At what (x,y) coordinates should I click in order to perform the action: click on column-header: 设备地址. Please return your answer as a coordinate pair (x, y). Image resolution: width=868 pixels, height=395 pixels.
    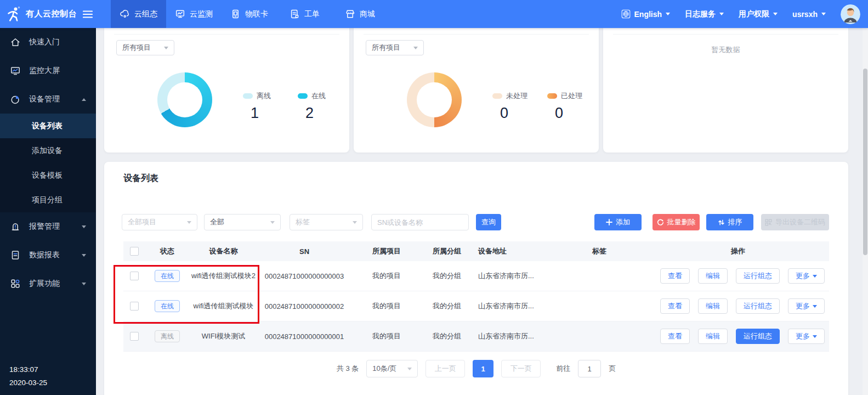
    Looking at the image, I should click on (520, 251).